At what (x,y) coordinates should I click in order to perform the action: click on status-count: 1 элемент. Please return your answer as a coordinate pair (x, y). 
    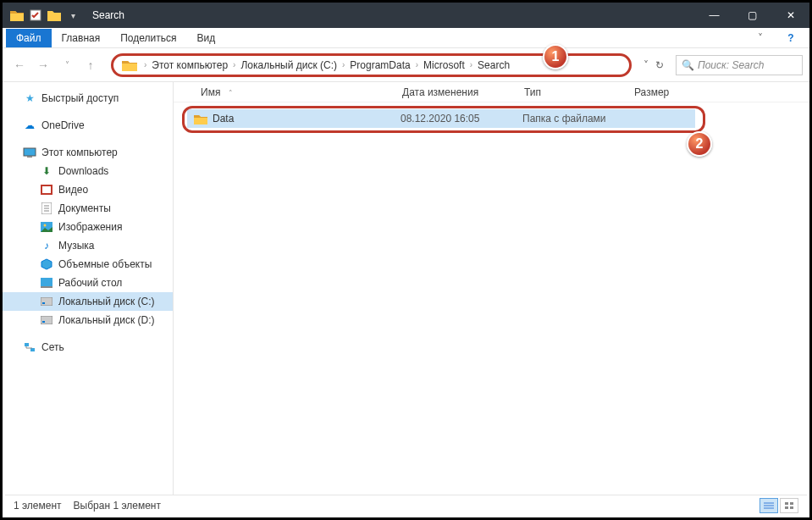
    Looking at the image, I should click on (37, 506).